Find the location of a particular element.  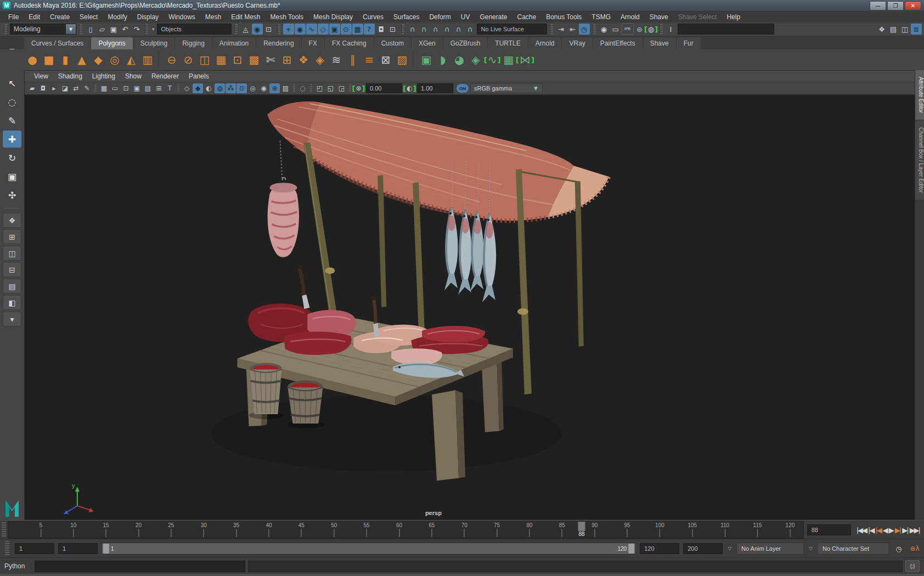

timeline-tick: 15 is located at coordinates (106, 530).